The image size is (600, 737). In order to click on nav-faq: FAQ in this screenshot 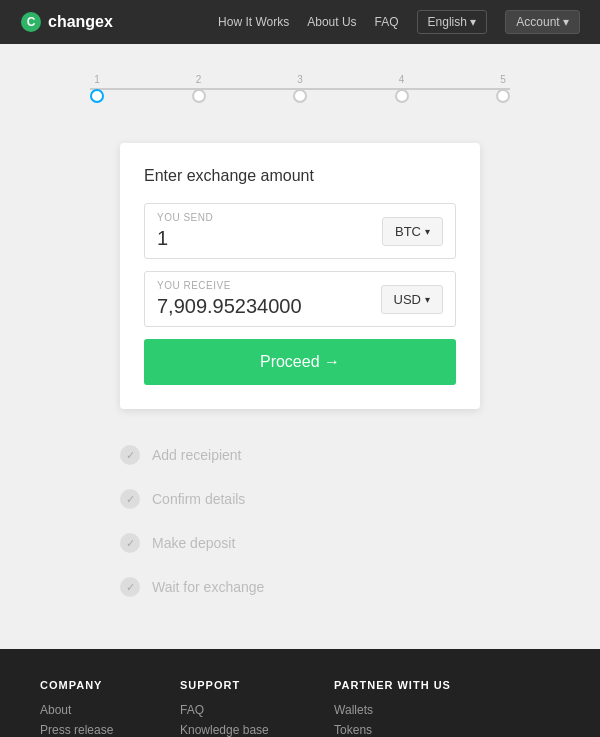, I will do `click(387, 22)`.